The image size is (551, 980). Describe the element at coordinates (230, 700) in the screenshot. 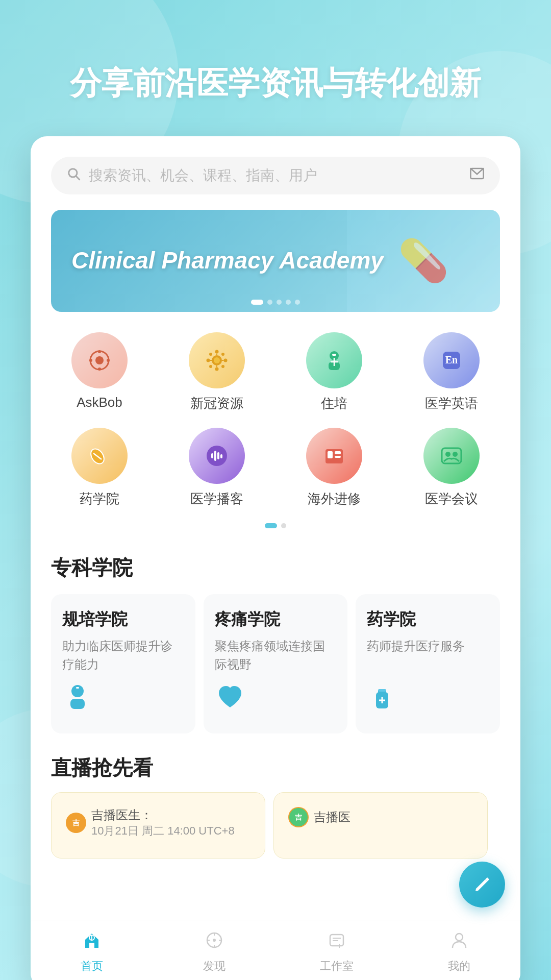

I see `pain-icon` at that location.